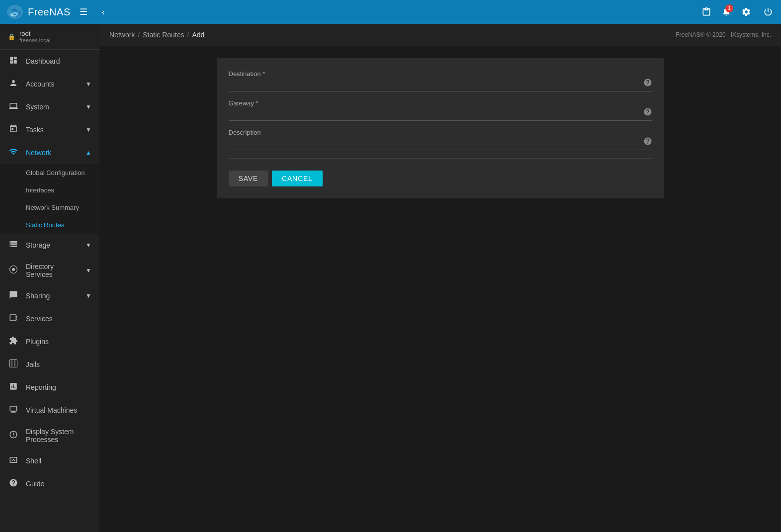 This screenshot has width=781, height=532. Describe the element at coordinates (13, 410) in the screenshot. I see `vm-icon` at that location.